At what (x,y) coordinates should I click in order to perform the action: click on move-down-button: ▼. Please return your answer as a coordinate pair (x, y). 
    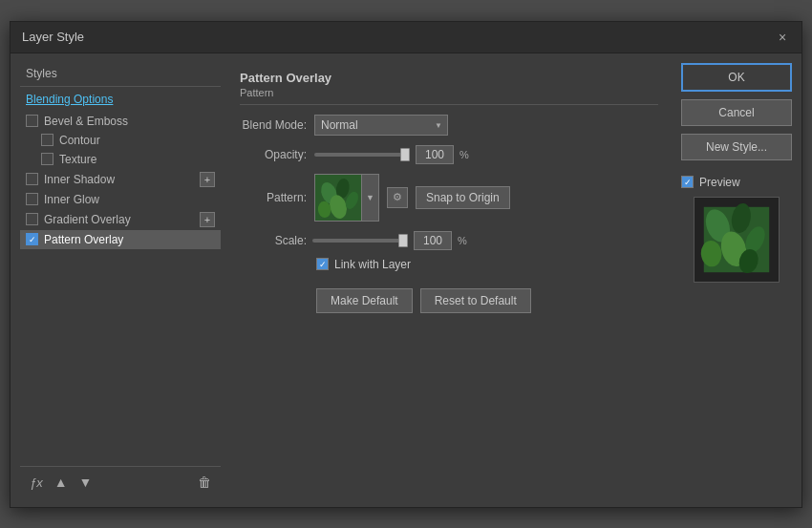
    Looking at the image, I should click on (86, 482).